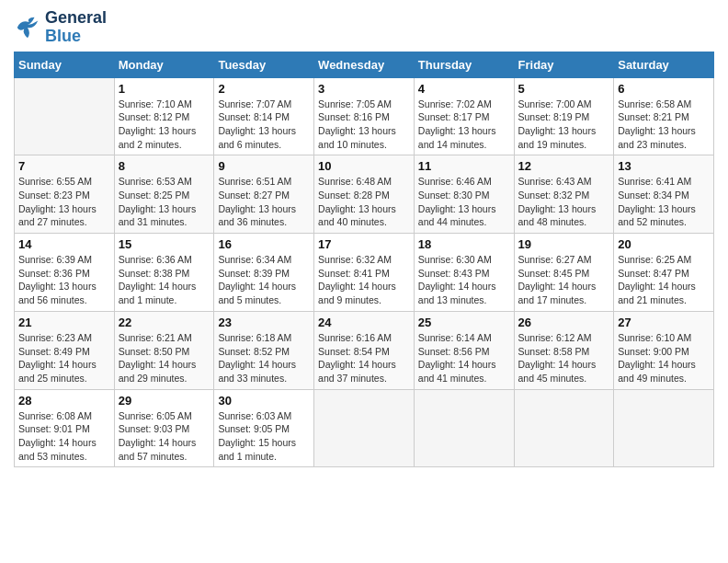  Describe the element at coordinates (664, 202) in the screenshot. I see `day-detail: Sunrise: 6:41 AMSunset: 8:34 PMDaylight:…` at that location.